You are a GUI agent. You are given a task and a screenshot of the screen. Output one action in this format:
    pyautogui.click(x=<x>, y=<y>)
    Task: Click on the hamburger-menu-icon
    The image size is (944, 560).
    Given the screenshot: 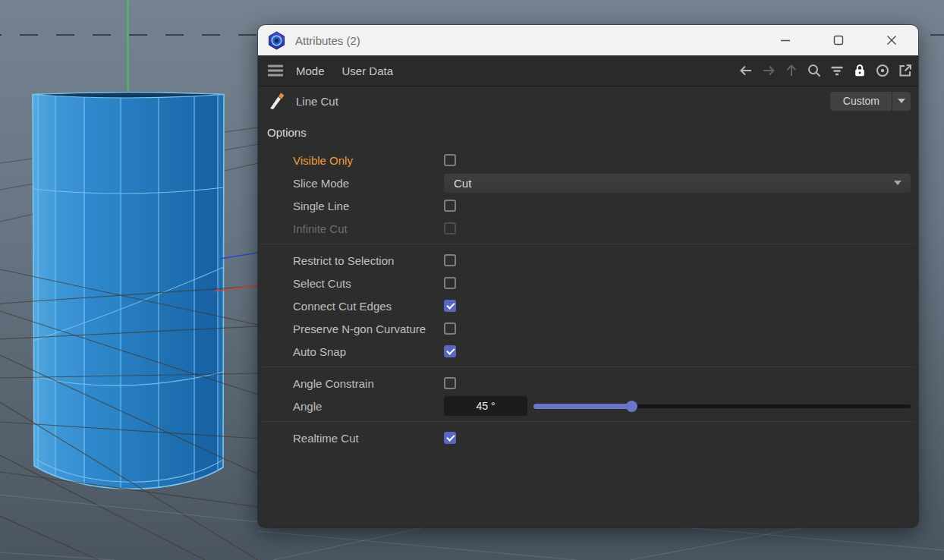 What is the action you would take?
    pyautogui.click(x=275, y=71)
    